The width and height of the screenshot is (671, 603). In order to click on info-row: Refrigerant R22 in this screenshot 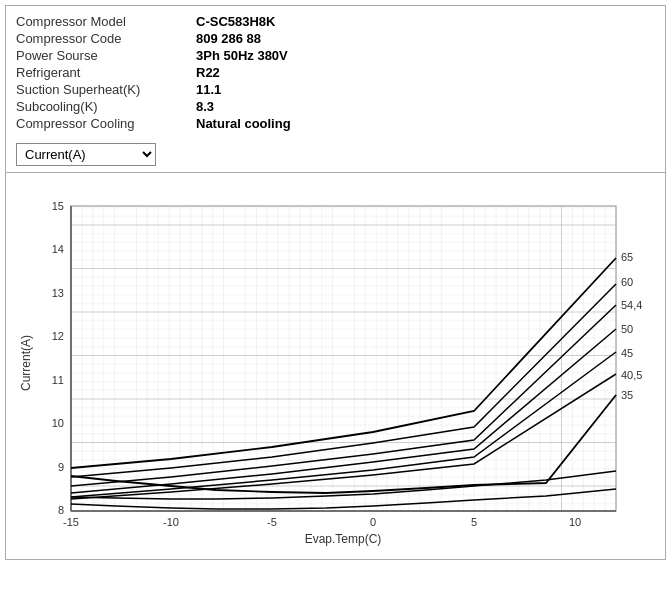, I will do `click(336, 72)`.